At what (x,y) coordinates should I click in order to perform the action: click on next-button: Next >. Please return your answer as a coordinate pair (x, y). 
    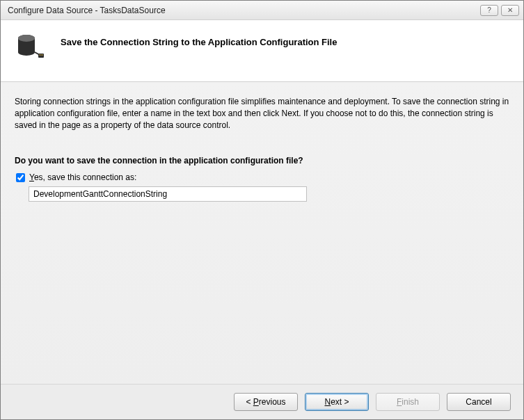
    Looking at the image, I should click on (337, 402).